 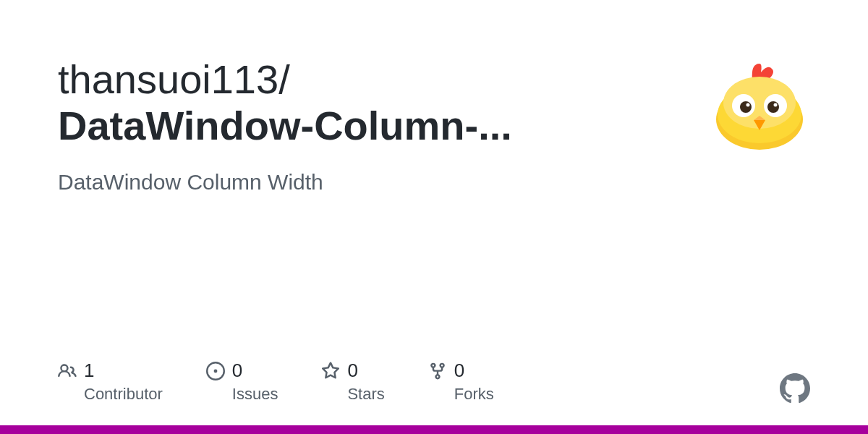 I want to click on star-icon, so click(x=331, y=371).